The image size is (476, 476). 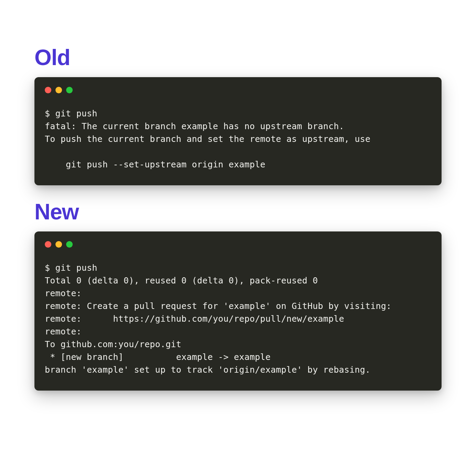 What do you see at coordinates (238, 139) in the screenshot?
I see `terminal-old-output: $ git push fatal: The current branch exa…` at bounding box center [238, 139].